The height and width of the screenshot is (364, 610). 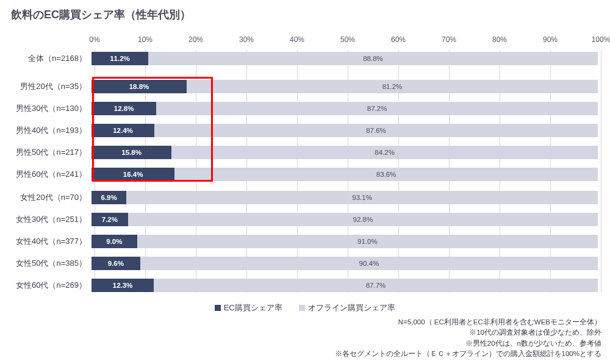 I want to click on bar-offline: 88.8%, so click(x=373, y=59).